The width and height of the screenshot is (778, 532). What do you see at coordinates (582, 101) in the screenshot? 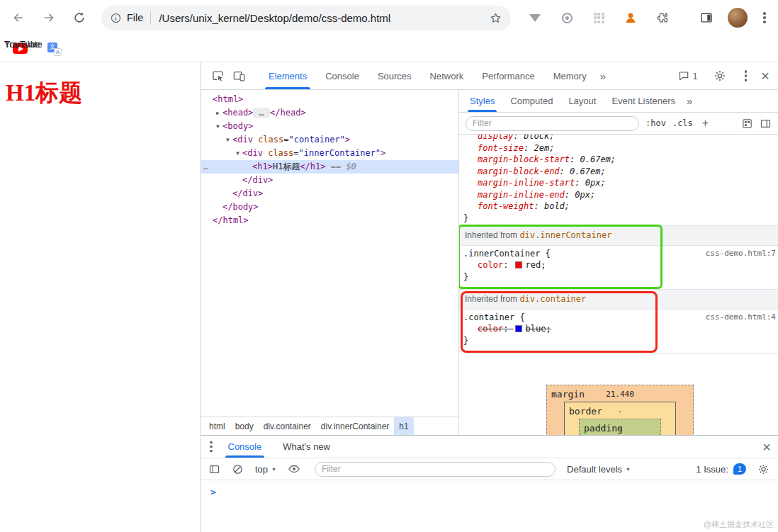
I see `sidebar-tab-layout: Layout` at bounding box center [582, 101].